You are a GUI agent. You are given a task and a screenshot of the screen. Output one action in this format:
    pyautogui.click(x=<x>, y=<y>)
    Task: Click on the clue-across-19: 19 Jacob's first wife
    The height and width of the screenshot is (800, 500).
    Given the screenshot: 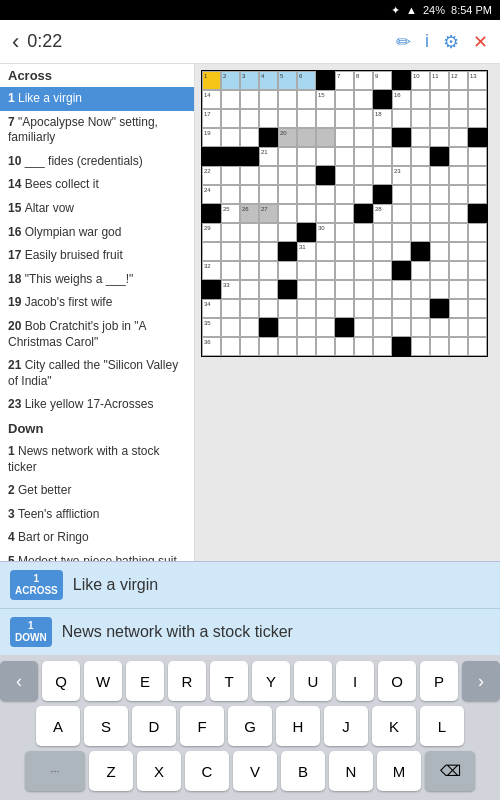 What is the action you would take?
    pyautogui.click(x=97, y=303)
    